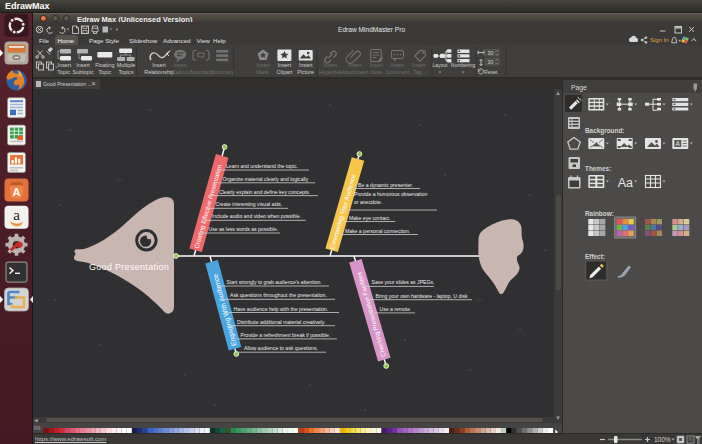 This screenshot has width=702, height=444. Describe the element at coordinates (404, 282) in the screenshot. I see `svg-text: Save your slides as JPEGs.` at that location.